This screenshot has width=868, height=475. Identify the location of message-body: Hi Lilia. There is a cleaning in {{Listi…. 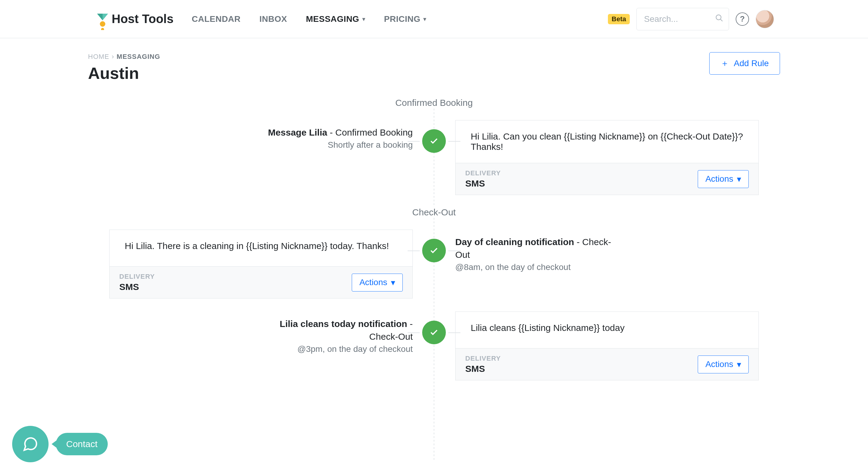
(261, 248).